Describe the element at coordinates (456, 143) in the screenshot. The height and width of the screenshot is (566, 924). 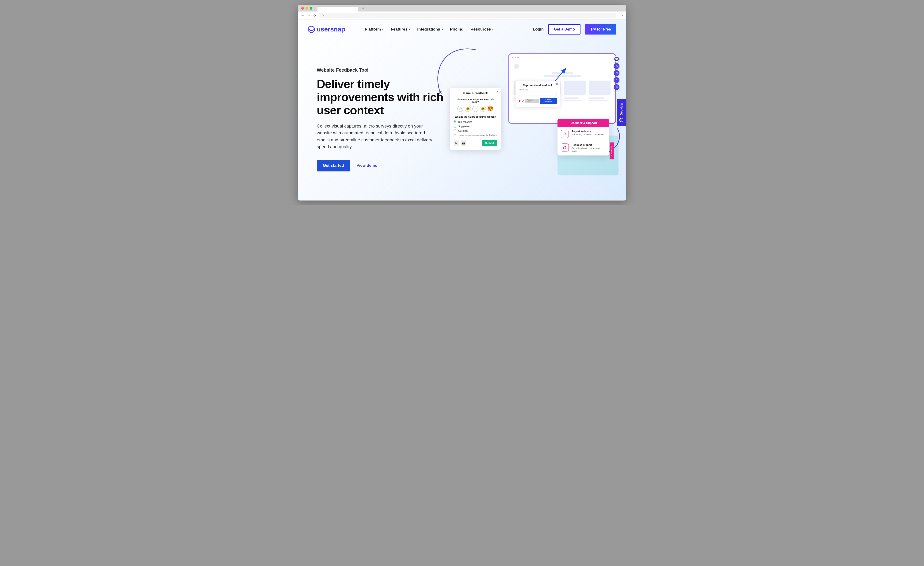
I see `video-icon: ▶` at that location.